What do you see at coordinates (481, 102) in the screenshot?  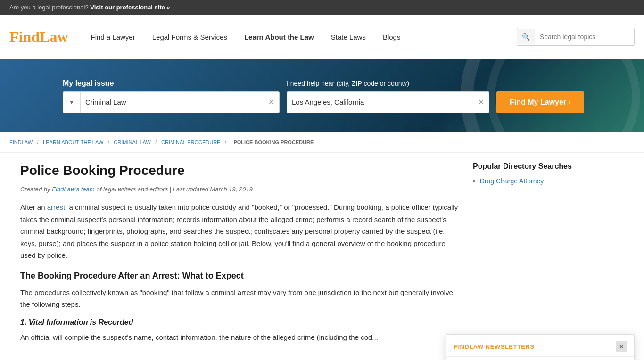 I see `location-clear: ✕` at bounding box center [481, 102].